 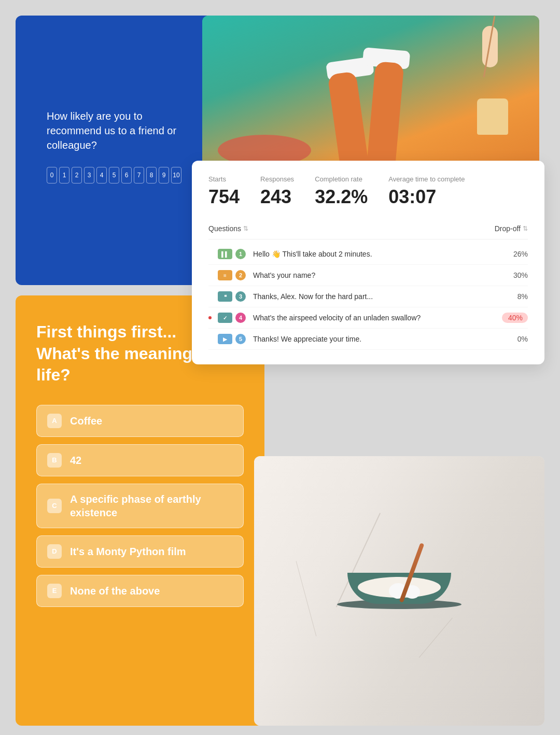 I want to click on questions-sort-icon: ⇅, so click(x=246, y=229).